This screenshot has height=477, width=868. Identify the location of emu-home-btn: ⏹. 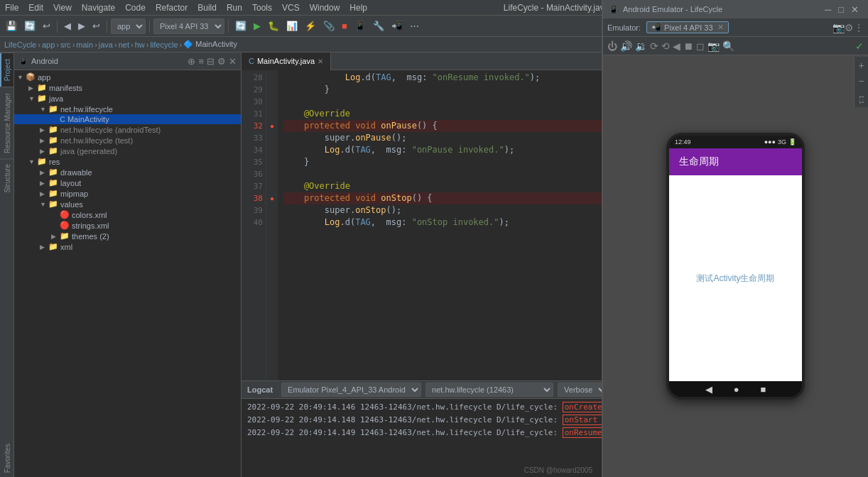
(688, 46).